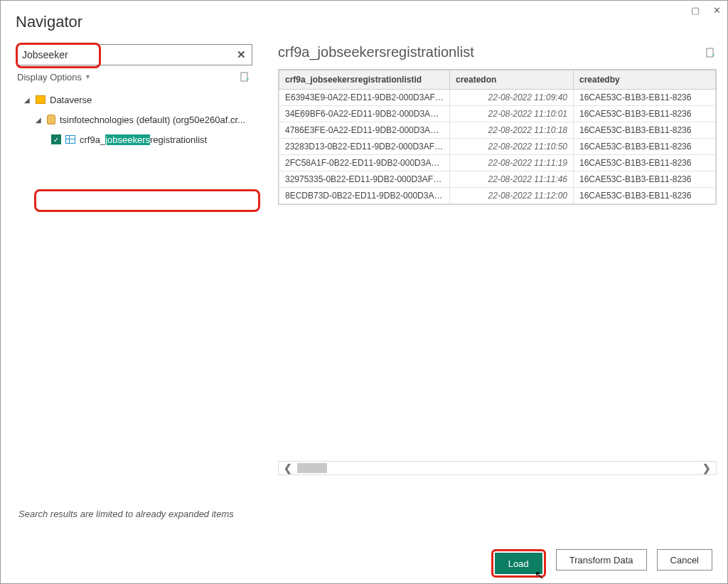 This screenshot has width=728, height=584. Describe the element at coordinates (88, 77) in the screenshot. I see `chevron-down-icon: ▼` at that location.